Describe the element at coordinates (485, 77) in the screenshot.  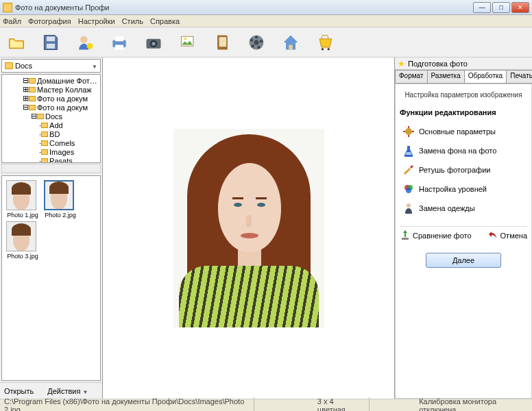
I see `tab-process: Обработка` at that location.